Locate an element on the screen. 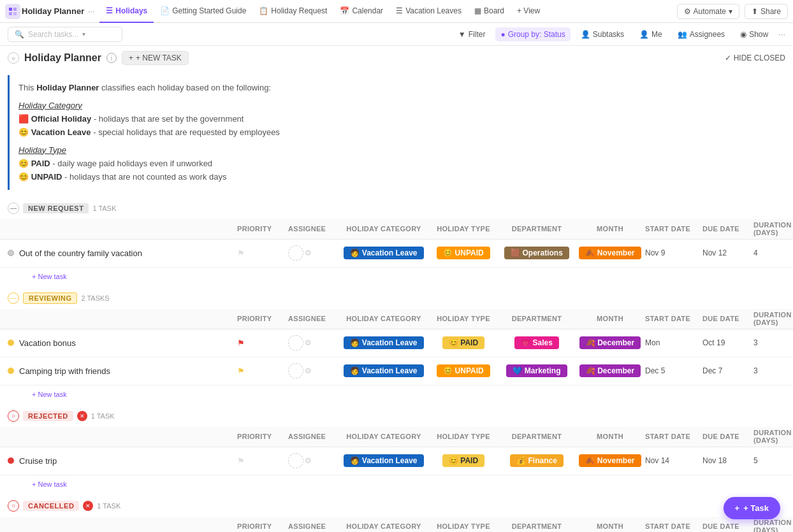  collapse-rejected-btn: ○ is located at coordinates (13, 416).